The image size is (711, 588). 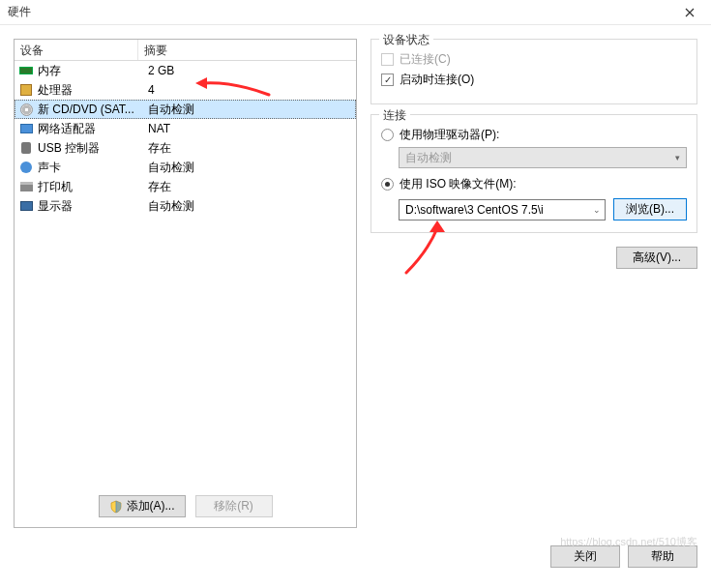 What do you see at coordinates (90, 168) in the screenshot?
I see `device-name: 声卡` at bounding box center [90, 168].